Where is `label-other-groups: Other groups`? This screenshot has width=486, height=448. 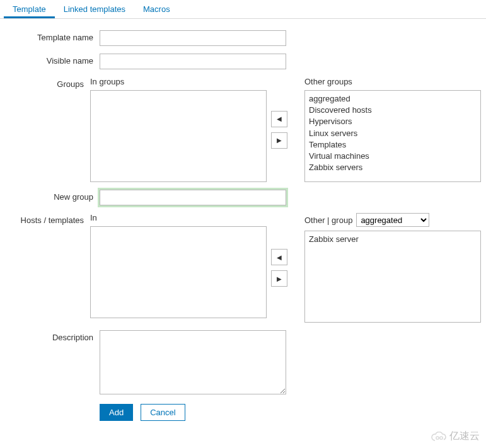 label-other-groups: Other groups is located at coordinates (393, 82).